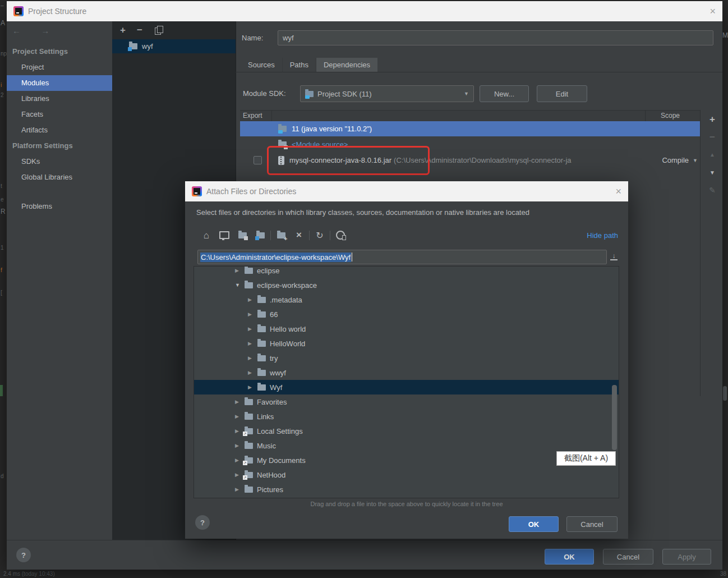  Describe the element at coordinates (406, 387) in the screenshot. I see `tree-row-selected: Wyf` at that location.